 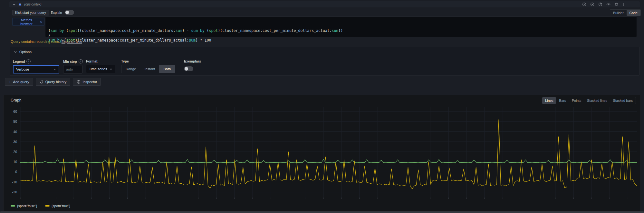 I want to click on exemplars-field-label: Exemplars, so click(x=193, y=61).